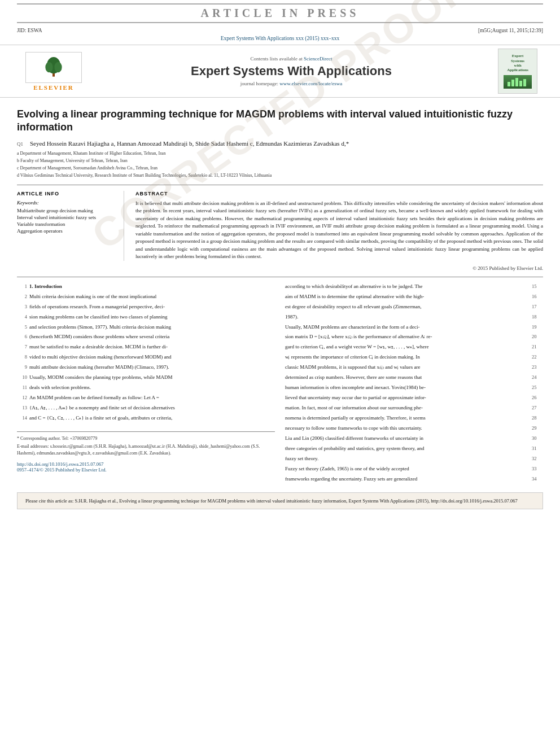 The image size is (560, 747). Describe the element at coordinates (355, 448) in the screenshot. I see `rtext-31: three categories of probability and stat…` at that location.